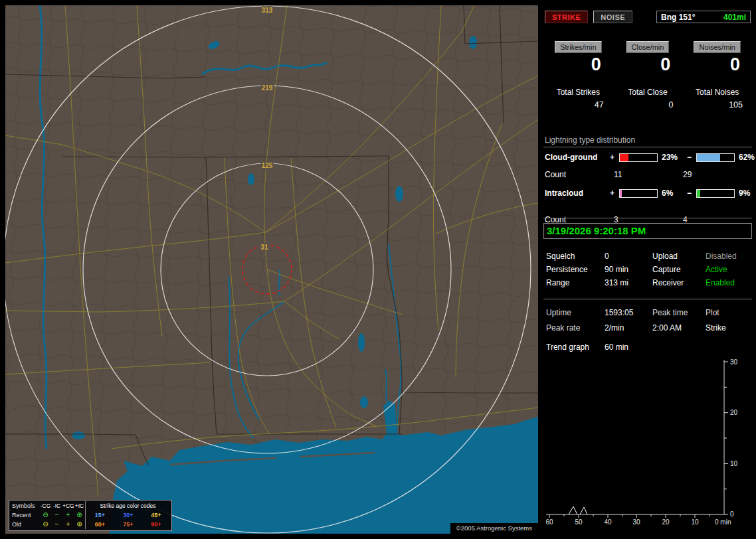 The width and height of the screenshot is (756, 539). Describe the element at coordinates (717, 92) in the screenshot. I see `total-noises-label: Total Noises` at that location.